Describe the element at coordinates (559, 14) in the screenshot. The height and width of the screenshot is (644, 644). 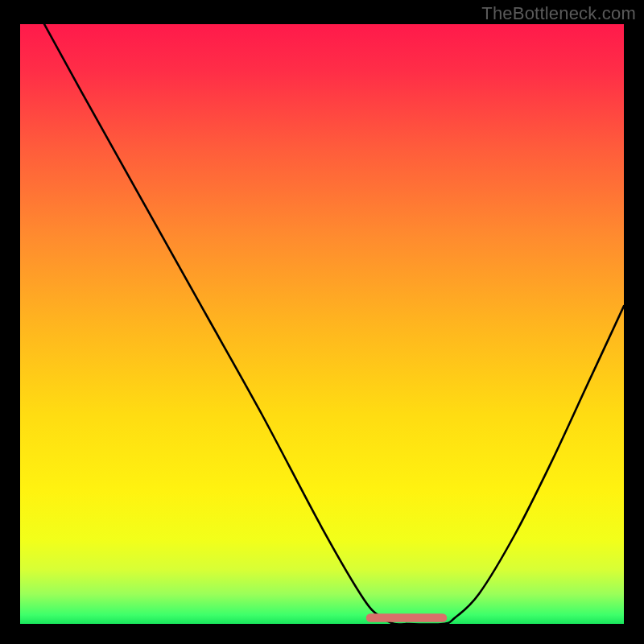
I see `watermark-text: TheBottleneck.com` at that location.